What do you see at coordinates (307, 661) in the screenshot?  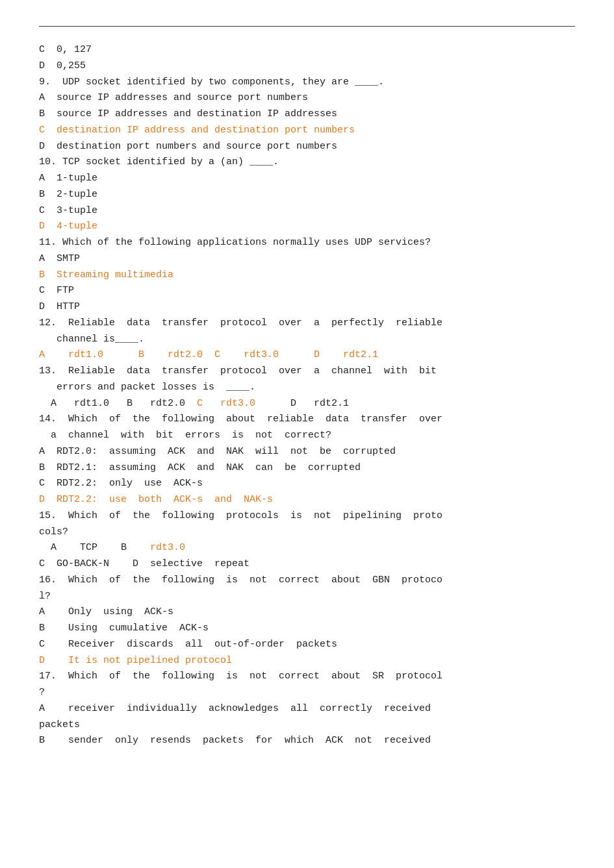 I see `line-q16d: D It is not pipelined protocol` at bounding box center [307, 661].